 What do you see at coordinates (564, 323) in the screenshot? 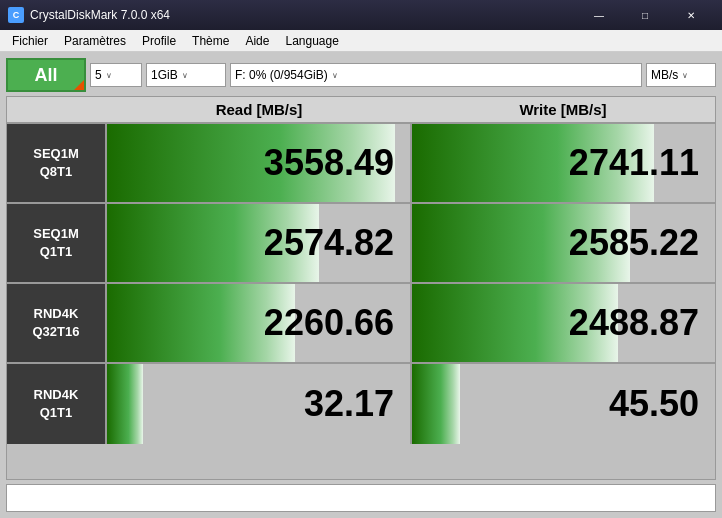
I see `row-write-2: 2488.87` at bounding box center [564, 323].